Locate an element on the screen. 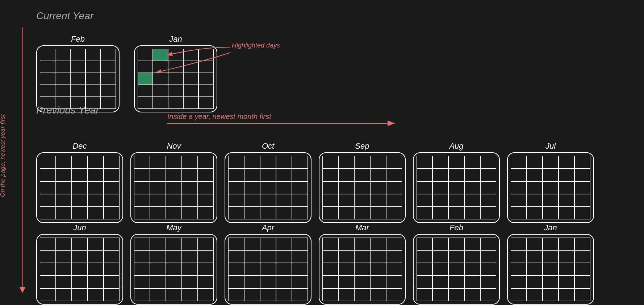 This screenshot has height=305, width=644. nov-prev-calendar: Nov is located at coordinates (174, 182).